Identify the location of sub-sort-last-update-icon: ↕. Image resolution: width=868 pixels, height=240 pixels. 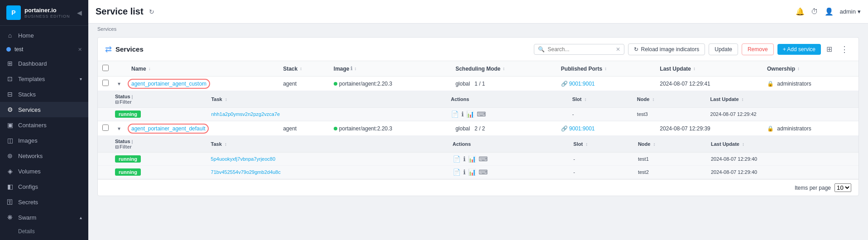
(743, 100).